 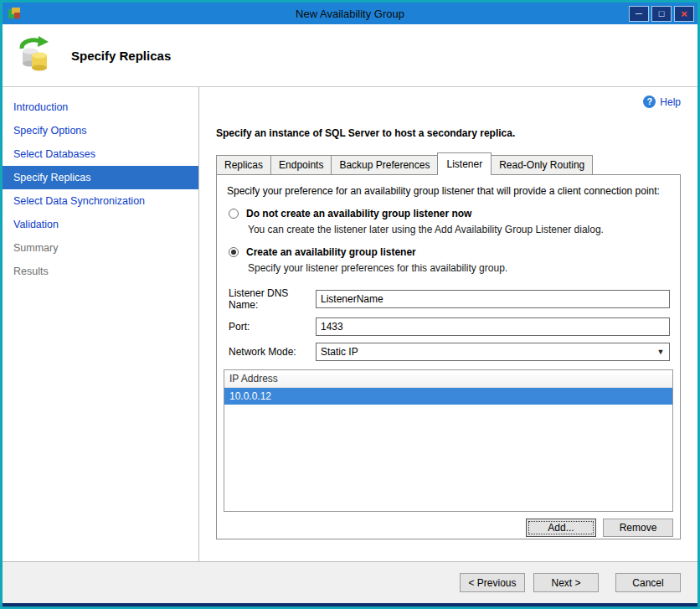 What do you see at coordinates (358, 214) in the screenshot?
I see `radio-no-listener-label: Do not create an availability group list…` at bounding box center [358, 214].